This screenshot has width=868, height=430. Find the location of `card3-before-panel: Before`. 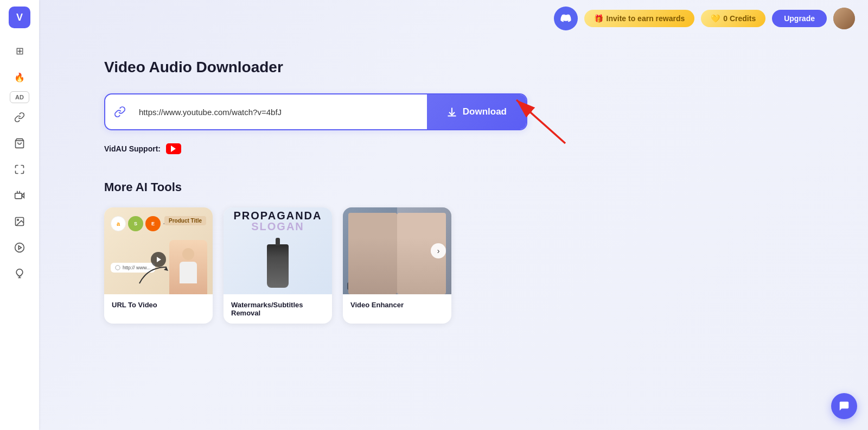

card3-before-panel: Before is located at coordinates (370, 251).